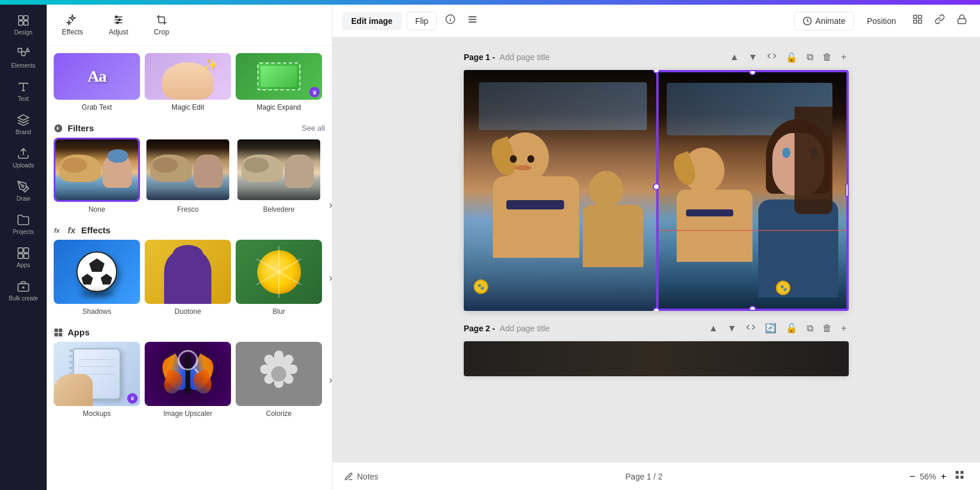 Image resolution: width=980 pixels, height=490 pixels. Describe the element at coordinates (827, 57) in the screenshot. I see `page-delete-btn: 🗑` at that location.